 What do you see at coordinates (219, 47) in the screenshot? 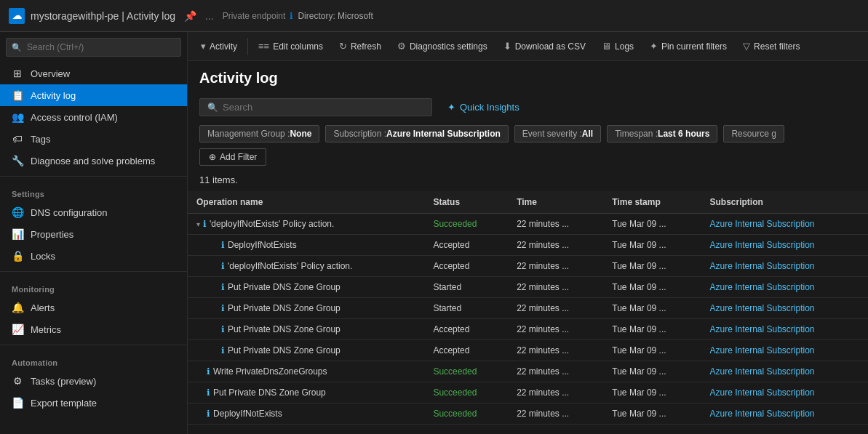
I see `activity-button: ▾ Activity` at bounding box center [219, 47].